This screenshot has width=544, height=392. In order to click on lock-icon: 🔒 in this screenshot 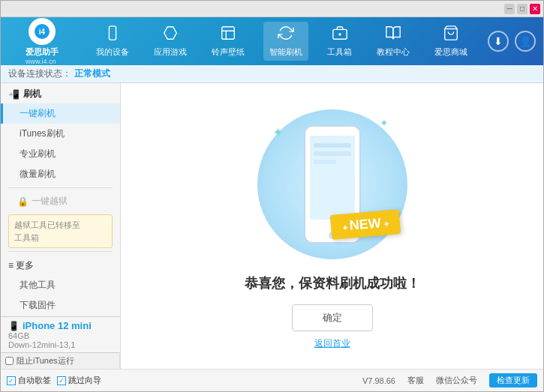, I will do `click(23, 202)`.